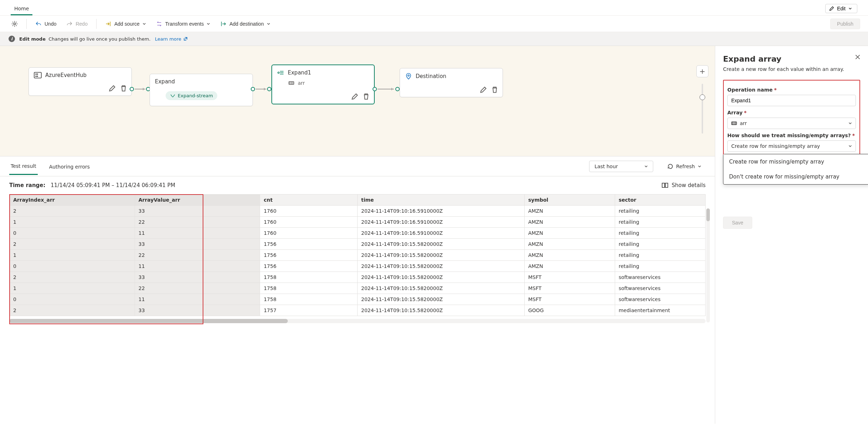 This screenshot has height=424, width=868. What do you see at coordinates (127, 24) in the screenshot?
I see `add-source-label: Add source` at bounding box center [127, 24].